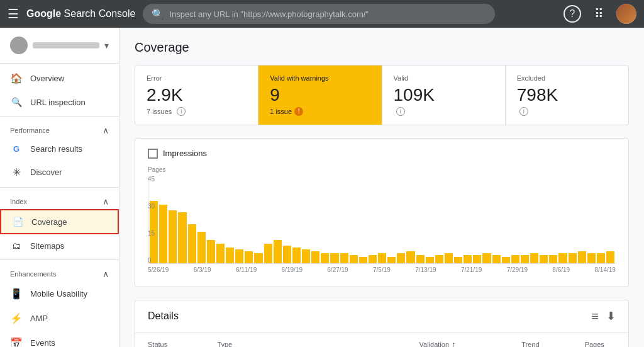 Image resolution: width=644 pixels, height=347 pixels. I want to click on topbar: ☰ Google Search Console 🔍 ? ⠿, so click(322, 14).